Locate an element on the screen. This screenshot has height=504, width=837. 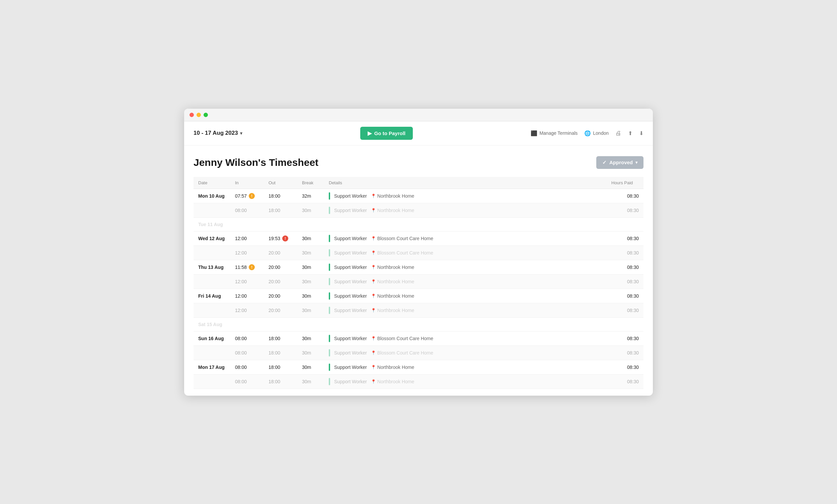
table-row-empty: Tue 11 Aug is located at coordinates (418, 224).